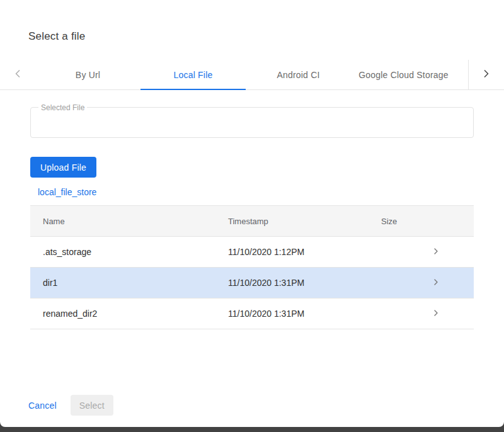  What do you see at coordinates (71, 406) in the screenshot?
I see `dialog-footer: Cancel Select` at bounding box center [71, 406].